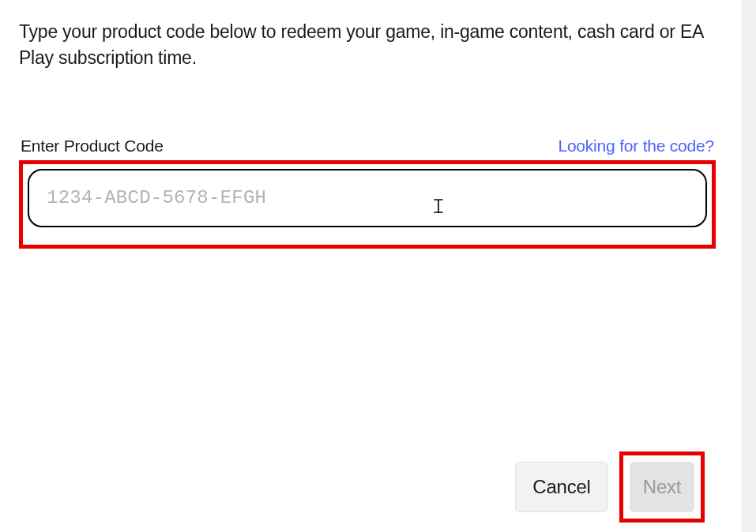 This screenshot has width=756, height=532. Describe the element at coordinates (562, 487) in the screenshot. I see `cancel-button: Cancel` at that location.